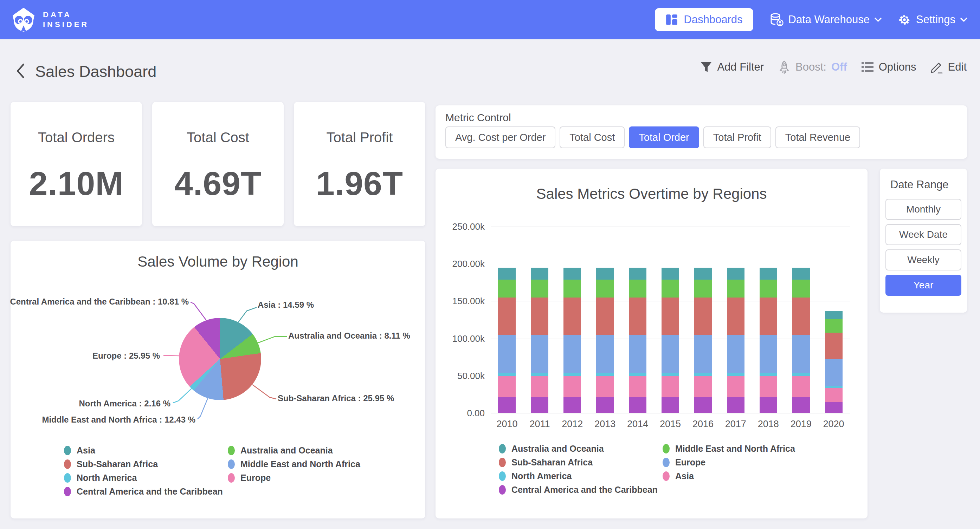  I want to click on add-filter-label: Add Filter, so click(740, 67).